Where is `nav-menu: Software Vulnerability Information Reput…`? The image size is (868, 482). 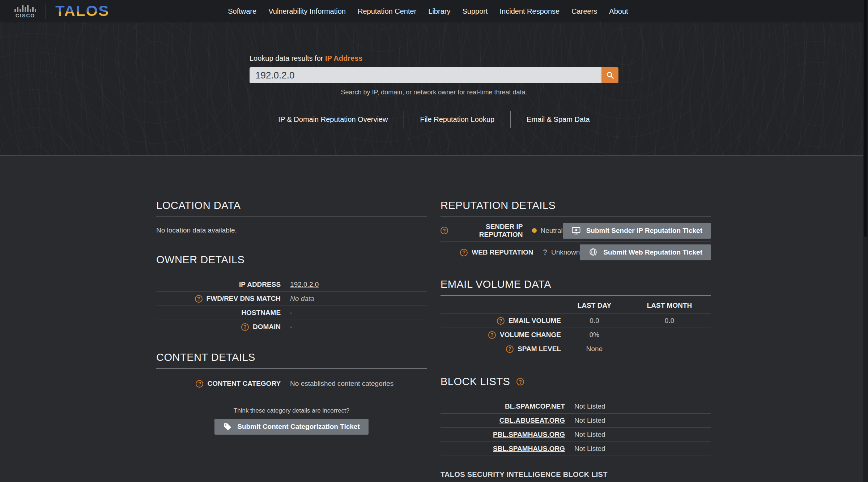 nav-menu: Software Vulnerability Information Reput… is located at coordinates (428, 11).